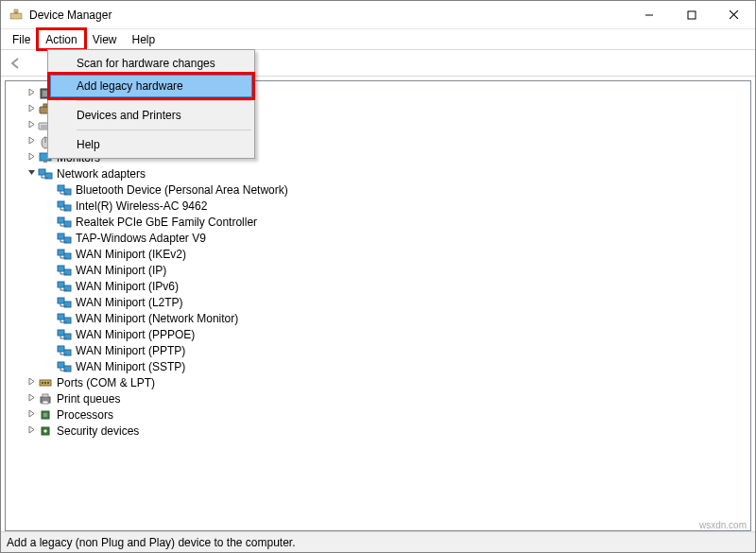 This screenshot has height=553, width=756. What do you see at coordinates (378, 253) in the screenshot?
I see `tree-item-wan-miniport-ikev2-: WAN Miniport (IKEv2)` at bounding box center [378, 253].